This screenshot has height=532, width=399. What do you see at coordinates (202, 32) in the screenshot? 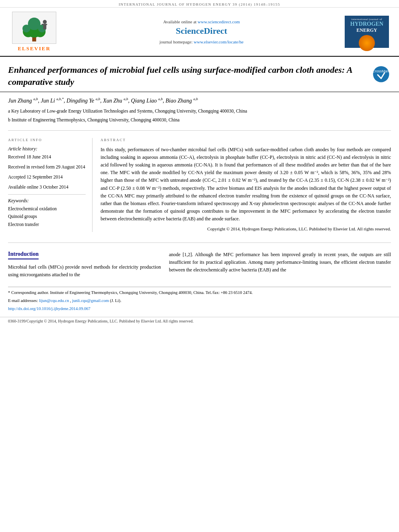
I see `center-header: Available online at www.sciencedirect.co…` at bounding box center [202, 32].